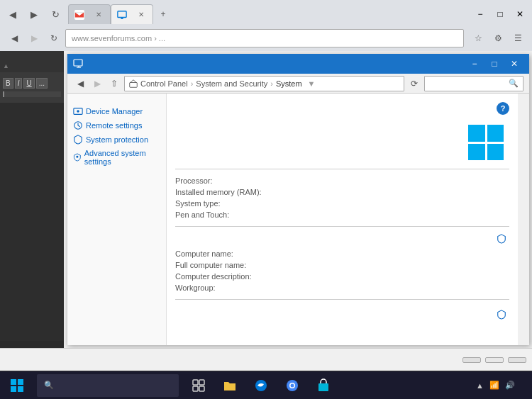 The image size is (532, 399). What do you see at coordinates (480, 386) in the screenshot?
I see `tray-up-arrow: ▲` at bounding box center [480, 386].